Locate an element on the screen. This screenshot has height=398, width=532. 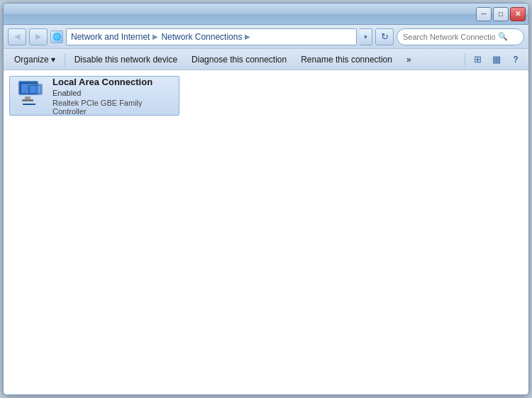
change-view-icon: ▦ is located at coordinates (497, 60).